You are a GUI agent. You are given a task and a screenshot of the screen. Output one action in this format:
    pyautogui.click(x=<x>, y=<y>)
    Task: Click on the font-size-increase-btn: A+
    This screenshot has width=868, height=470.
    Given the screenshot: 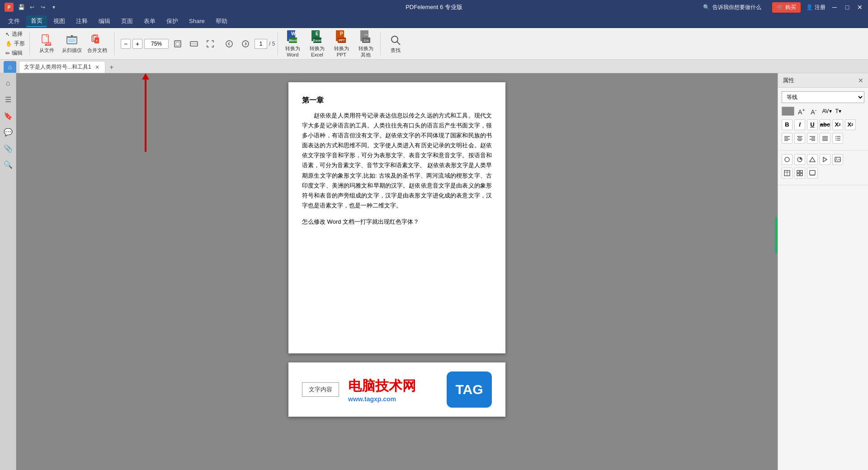 What is the action you would take?
    pyautogui.click(x=802, y=111)
    